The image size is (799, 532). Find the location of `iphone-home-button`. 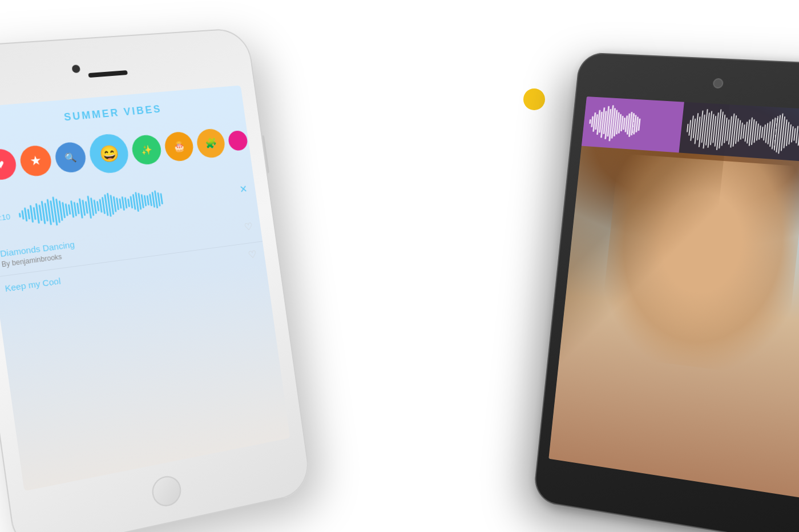

iphone-home-button is located at coordinates (167, 491).